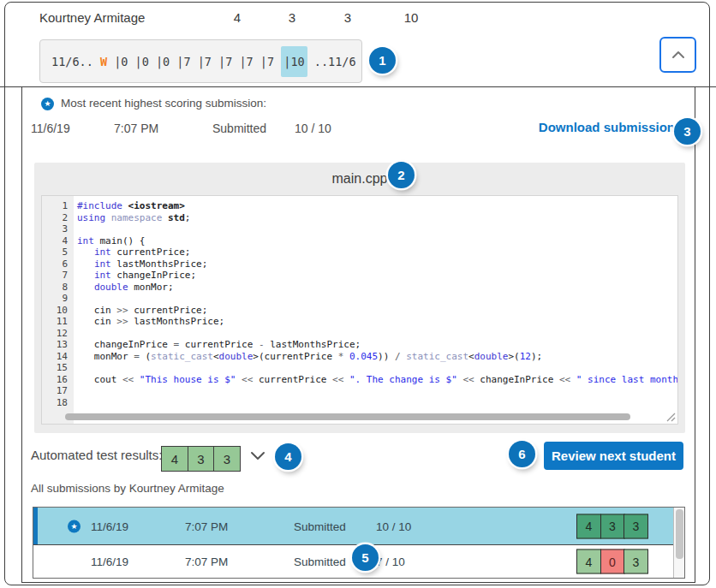 The image size is (716, 588). What do you see at coordinates (360, 288) in the screenshot?
I see `code-line: 8 double monMor;` at bounding box center [360, 288].